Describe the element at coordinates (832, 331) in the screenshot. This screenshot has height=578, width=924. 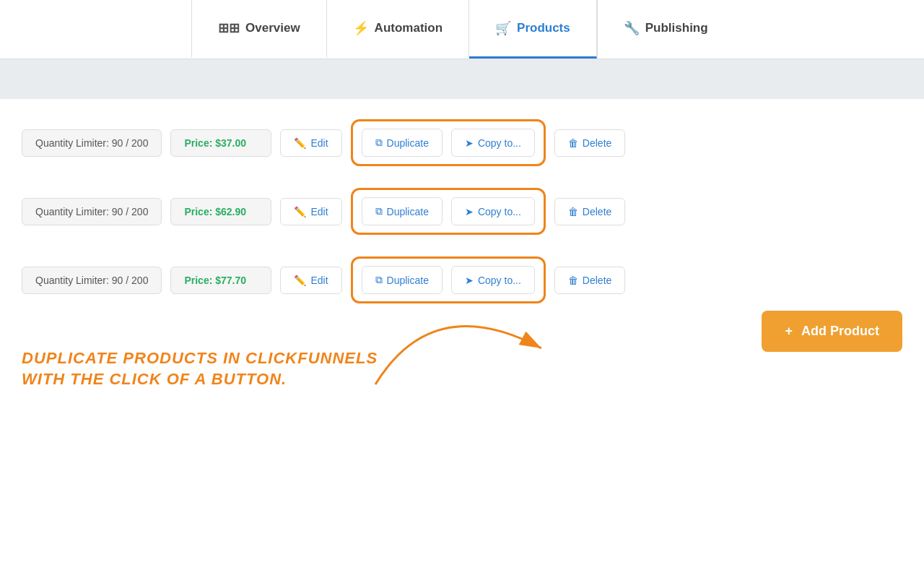
I see `add-product-button: + Add Product` at that location.